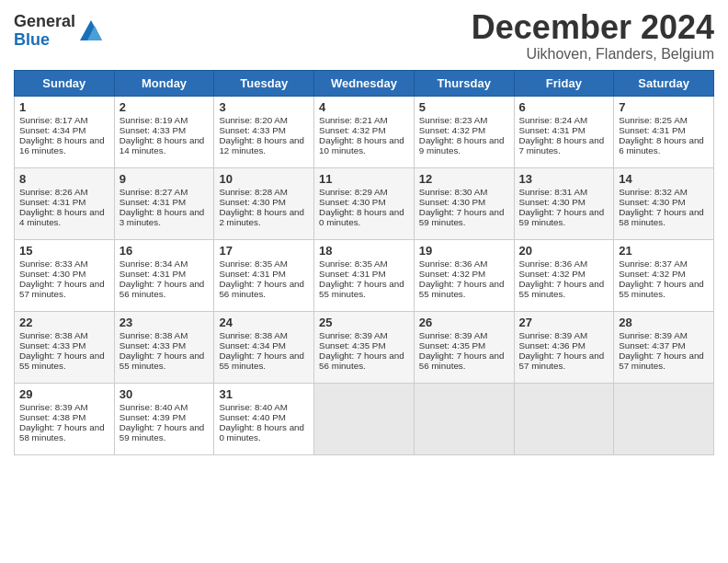 Image resolution: width=728 pixels, height=563 pixels. What do you see at coordinates (652, 346) in the screenshot?
I see `sunset-label: Sunset: 4:37 PM` at bounding box center [652, 346].